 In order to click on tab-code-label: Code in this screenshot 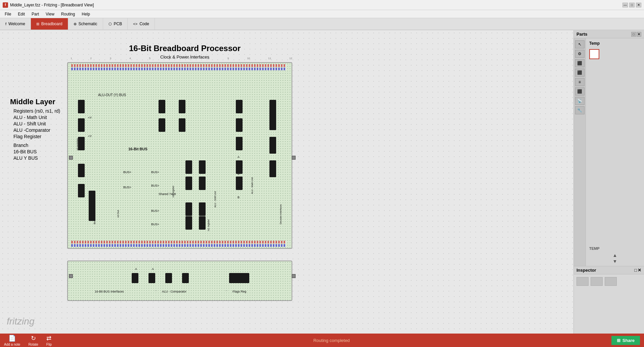, I will do `click(144, 24)`.